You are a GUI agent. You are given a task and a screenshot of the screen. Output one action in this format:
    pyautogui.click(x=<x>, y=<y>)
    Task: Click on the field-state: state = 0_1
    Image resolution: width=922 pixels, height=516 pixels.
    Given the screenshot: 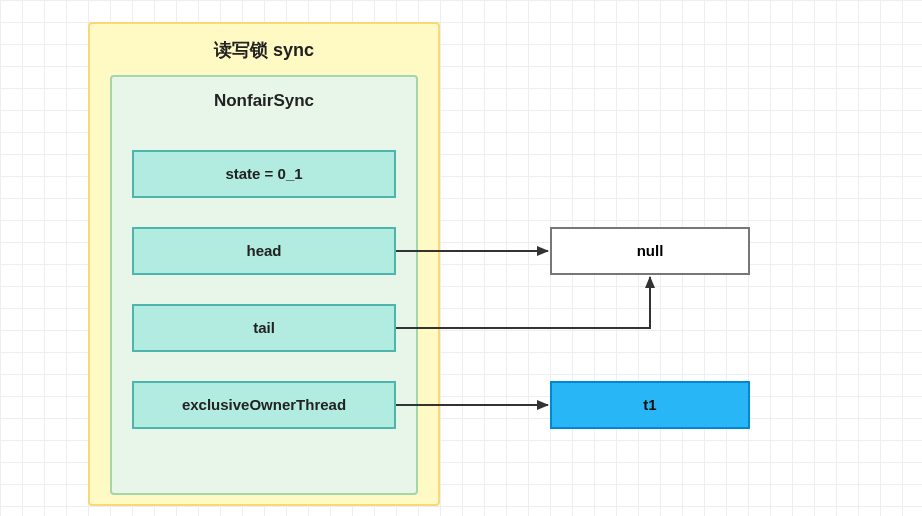 What is the action you would take?
    pyautogui.click(x=264, y=174)
    